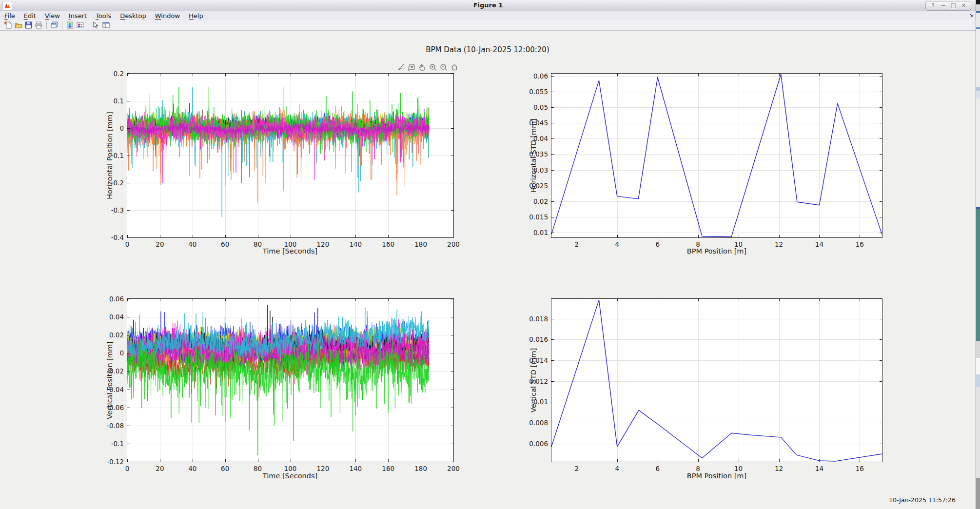 Image resolution: width=980 pixels, height=509 pixels. What do you see at coordinates (107, 444) in the screenshot?
I see `y-tick-label: -0.1` at bounding box center [107, 444].